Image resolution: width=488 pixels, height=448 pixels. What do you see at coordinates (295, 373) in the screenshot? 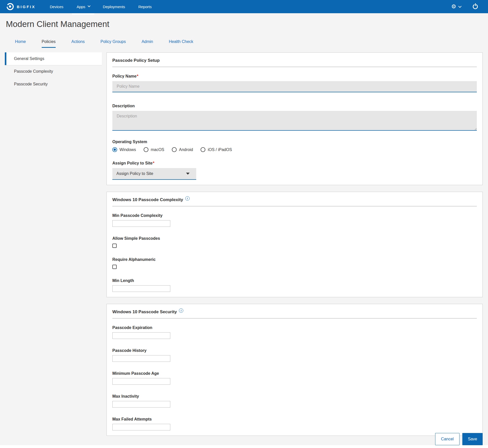
I see `minimum-passcode-age-label: Minimum Passcode Age` at bounding box center [295, 373].